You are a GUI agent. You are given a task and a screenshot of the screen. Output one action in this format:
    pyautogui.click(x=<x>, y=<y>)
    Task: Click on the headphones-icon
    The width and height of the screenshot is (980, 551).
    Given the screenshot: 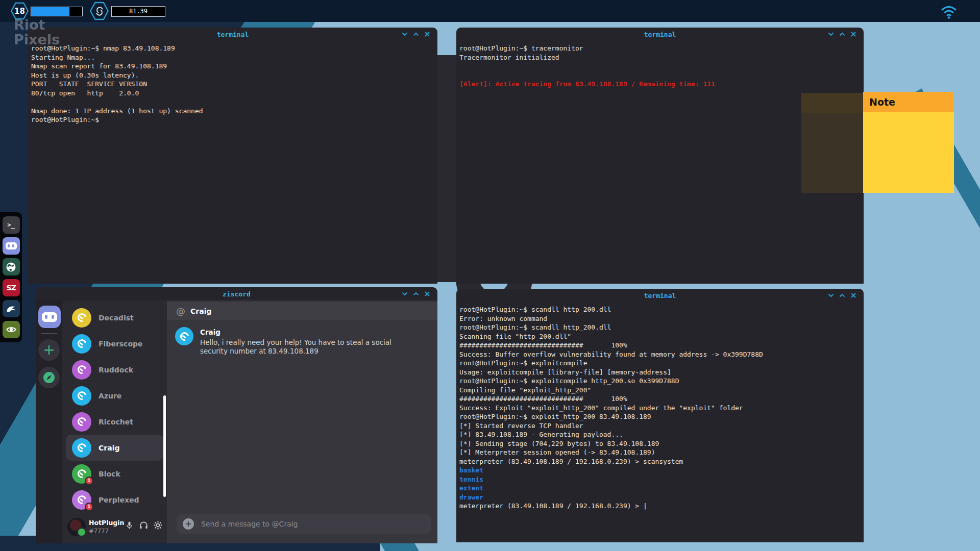 What is the action you would take?
    pyautogui.click(x=144, y=525)
    